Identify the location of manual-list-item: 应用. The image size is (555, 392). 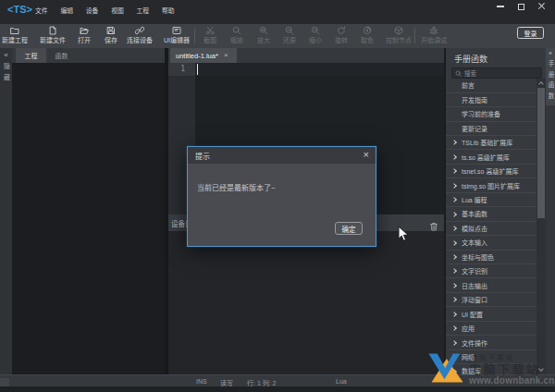
(491, 329).